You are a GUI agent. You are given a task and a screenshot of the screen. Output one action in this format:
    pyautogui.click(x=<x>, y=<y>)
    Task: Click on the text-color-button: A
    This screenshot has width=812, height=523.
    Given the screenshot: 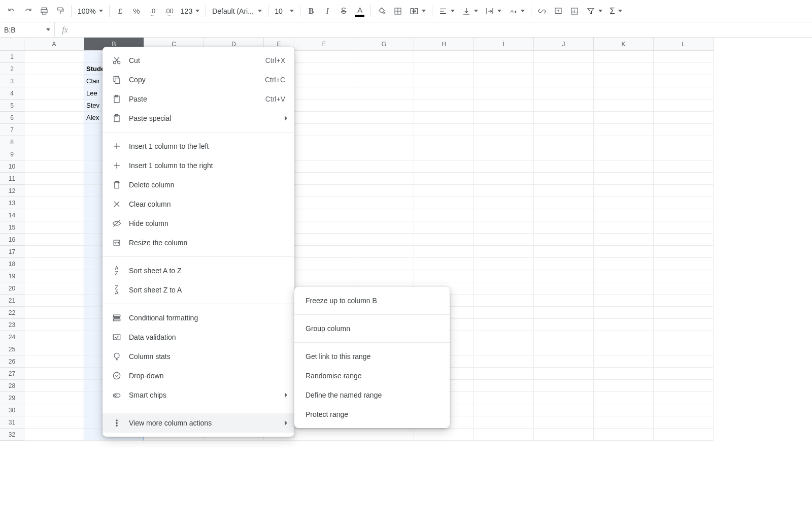 What is the action you would take?
    pyautogui.click(x=360, y=11)
    